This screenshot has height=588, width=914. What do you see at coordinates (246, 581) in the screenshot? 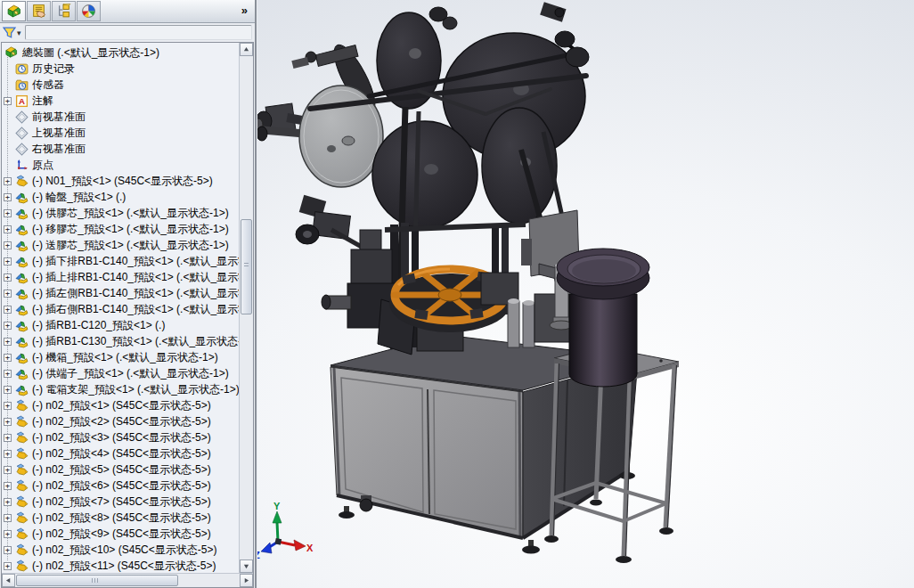
I see `scroll-right-button` at bounding box center [246, 581].